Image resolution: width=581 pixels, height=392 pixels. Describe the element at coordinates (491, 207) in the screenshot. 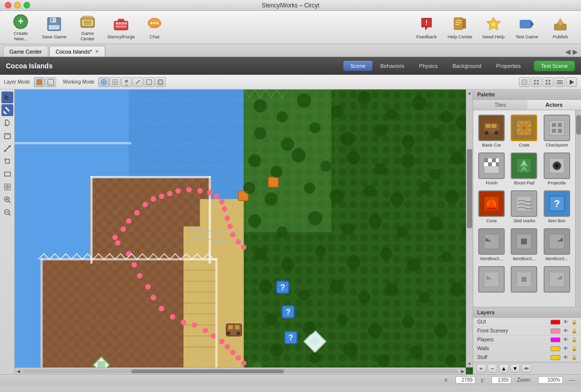

I see `palette-item-cone: Cone` at that location.